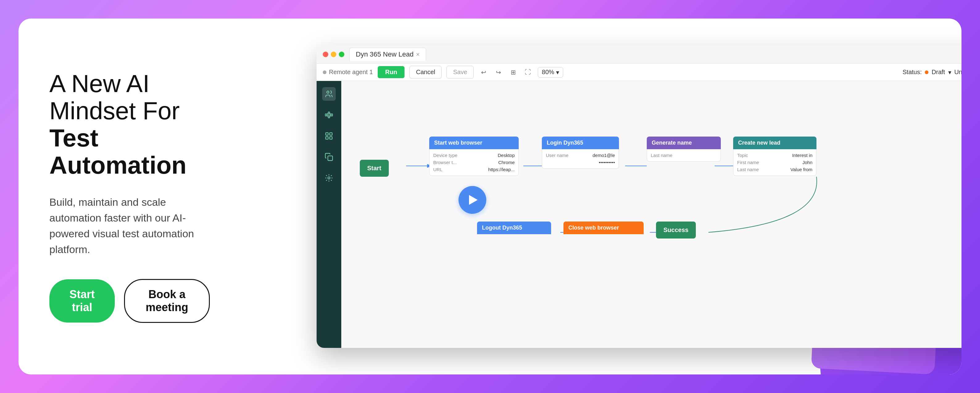 This screenshot has height=393, width=980. I want to click on unassigned-label: Unas..., so click(958, 72).